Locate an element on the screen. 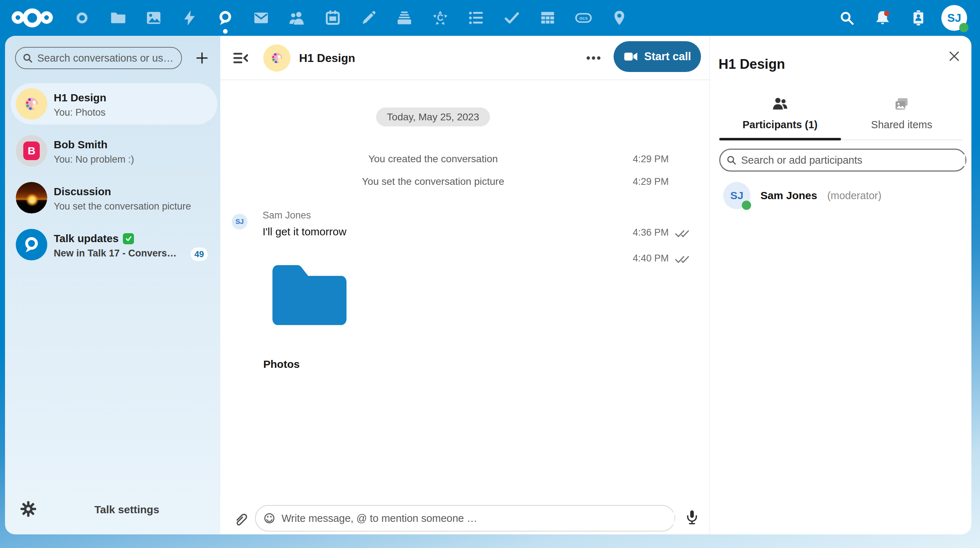 This screenshot has width=980, height=548. shared-file-name: Photos is located at coordinates (282, 364).